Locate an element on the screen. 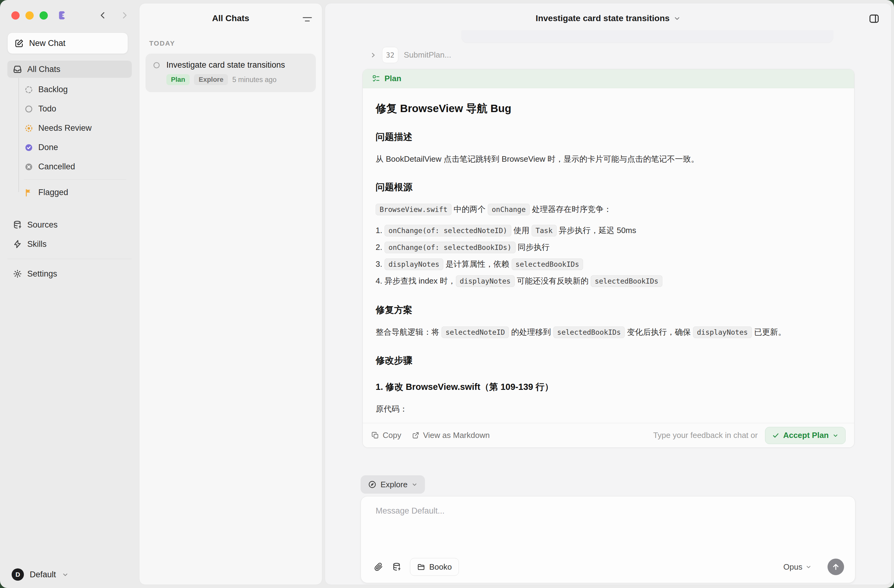 The height and width of the screenshot is (588, 894). gear-icon is located at coordinates (17, 274).